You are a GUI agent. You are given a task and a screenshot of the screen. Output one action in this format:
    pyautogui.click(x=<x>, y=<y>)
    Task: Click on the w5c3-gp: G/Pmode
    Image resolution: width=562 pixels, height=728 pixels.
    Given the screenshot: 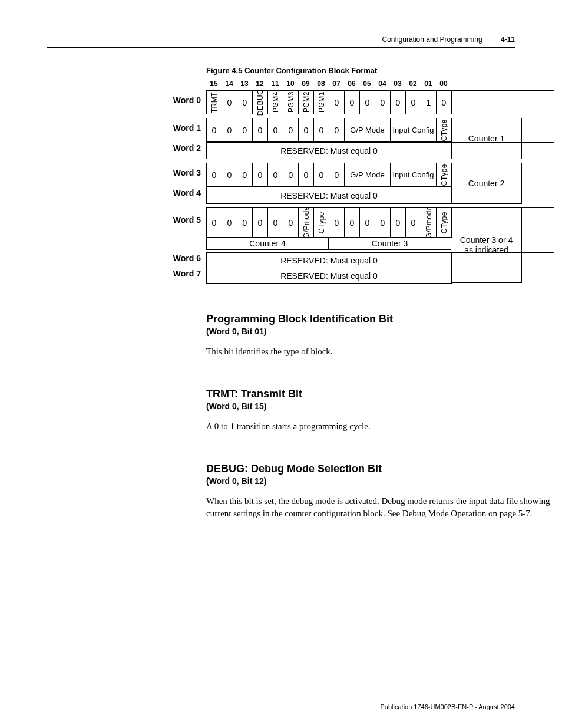 What is the action you would take?
    pyautogui.click(x=429, y=223)
    